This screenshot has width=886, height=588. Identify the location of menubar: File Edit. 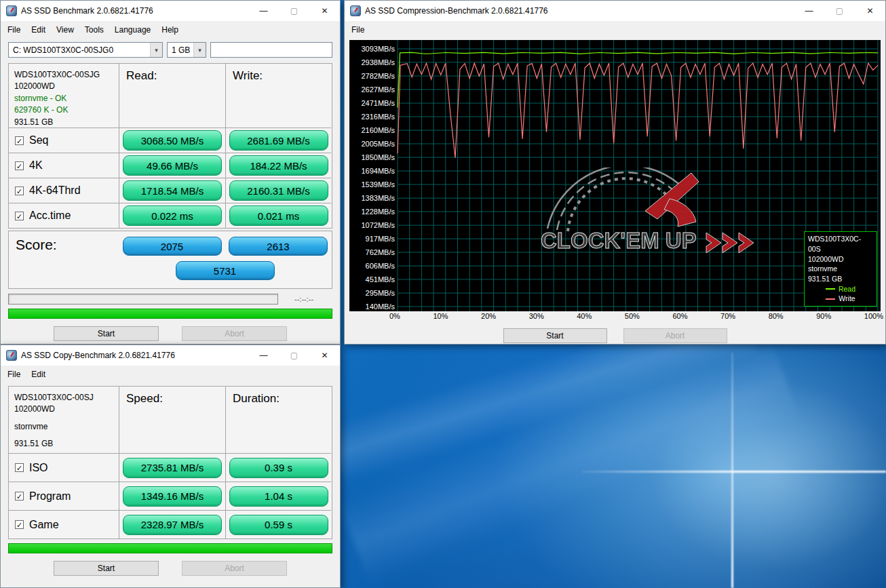
(170, 374).